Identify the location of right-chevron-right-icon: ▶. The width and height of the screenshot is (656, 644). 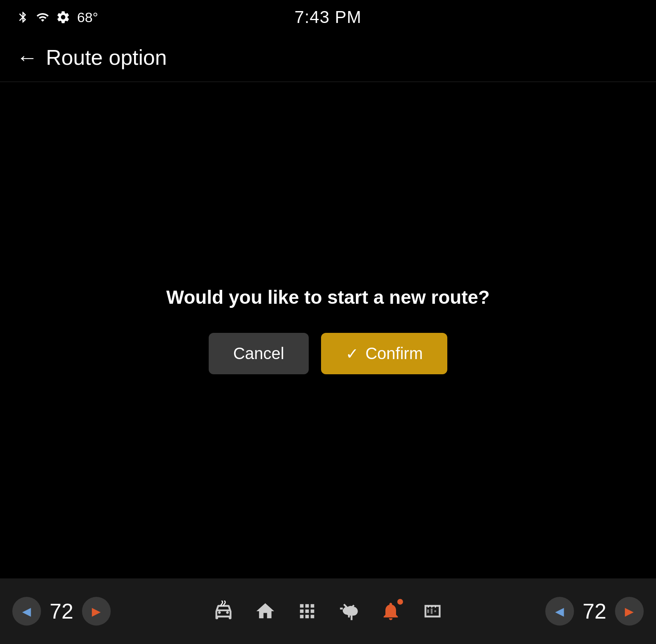
(629, 612).